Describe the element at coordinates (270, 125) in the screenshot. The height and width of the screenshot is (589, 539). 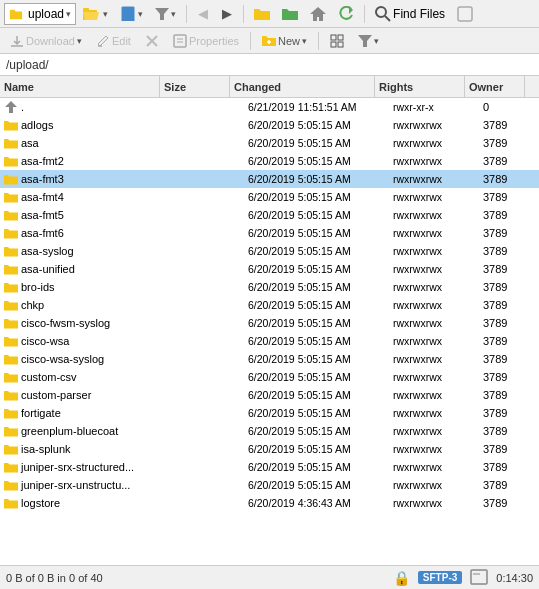
I see `table-row: adlogs6/20/2019 5:05:15 AMrwxrwxrwx3789` at that location.